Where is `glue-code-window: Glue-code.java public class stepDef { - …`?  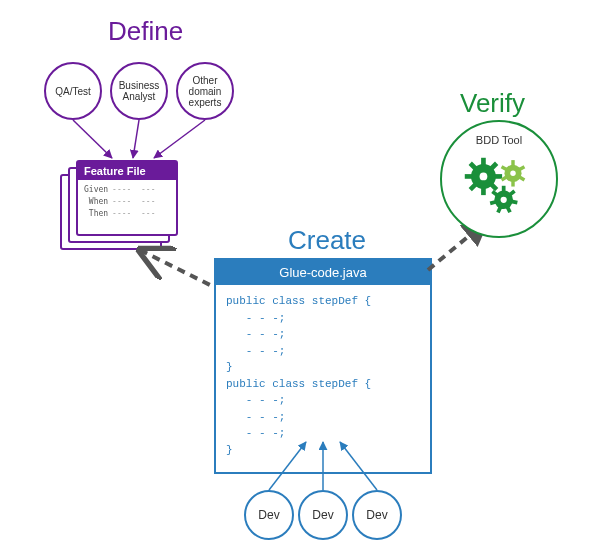
glue-code-window: Glue-code.java public class stepDef { - … is located at coordinates (323, 366).